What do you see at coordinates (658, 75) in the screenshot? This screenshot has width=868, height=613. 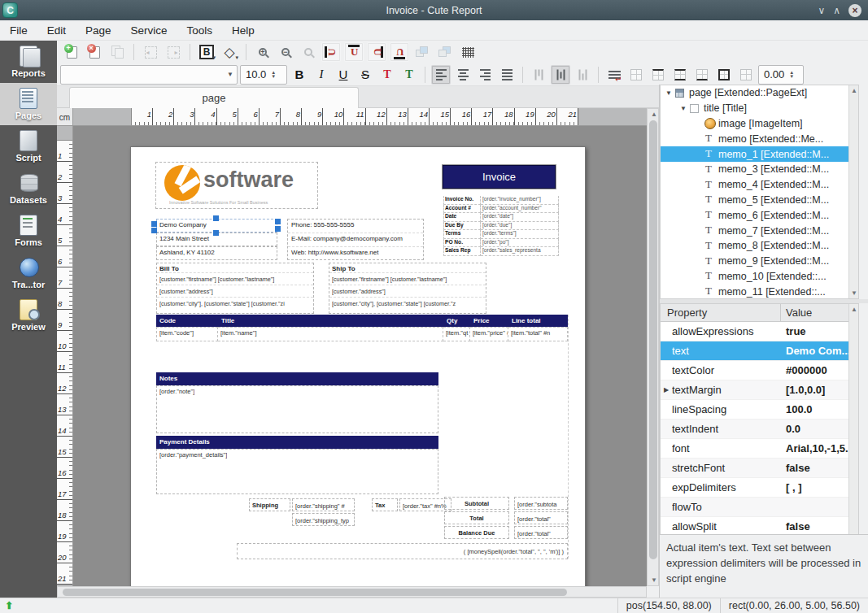 I see `border-top-button` at bounding box center [658, 75].